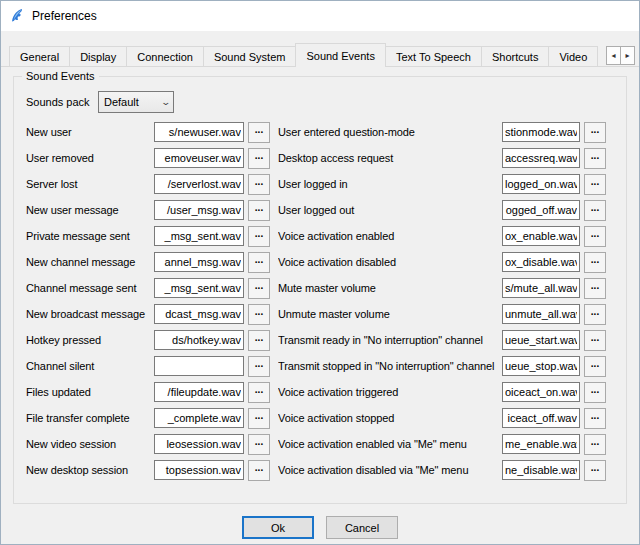 The width and height of the screenshot is (640, 545). I want to click on sound-event-label: Files updated, so click(88, 392).